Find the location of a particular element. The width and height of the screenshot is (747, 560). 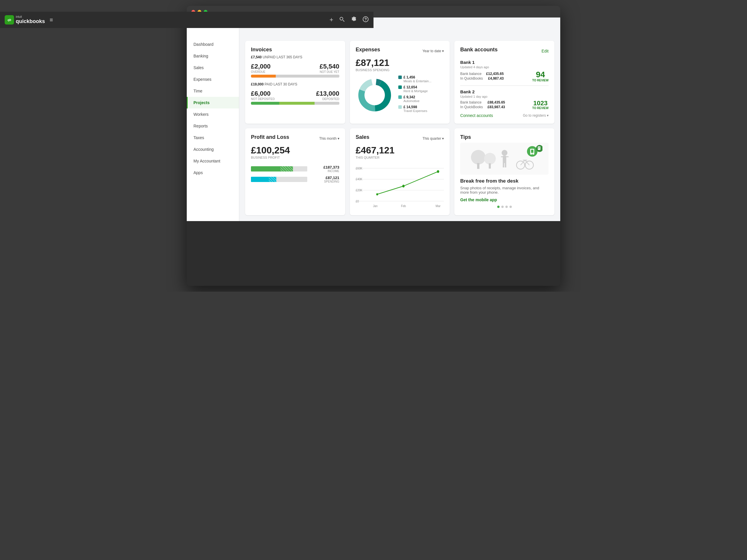

expenses-title: Expenses is located at coordinates (368, 50).